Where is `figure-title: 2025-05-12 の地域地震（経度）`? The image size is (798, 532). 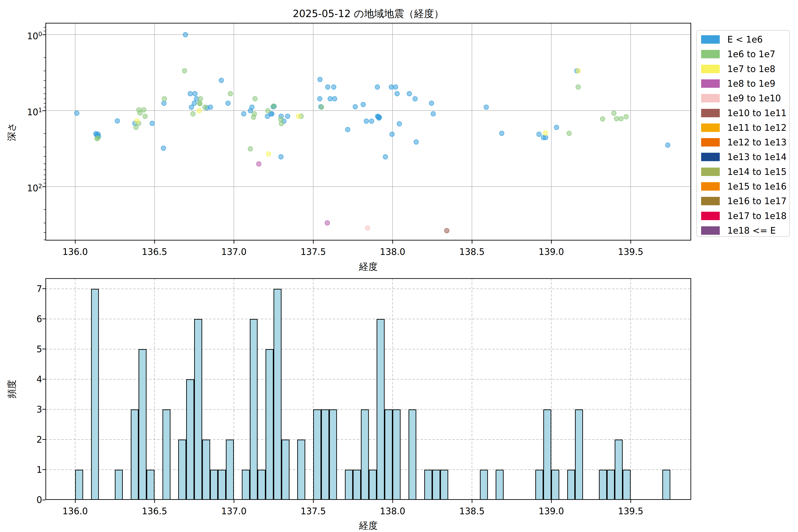
figure-title: 2025-05-12 の地域地震（経度） is located at coordinates (368, 14).